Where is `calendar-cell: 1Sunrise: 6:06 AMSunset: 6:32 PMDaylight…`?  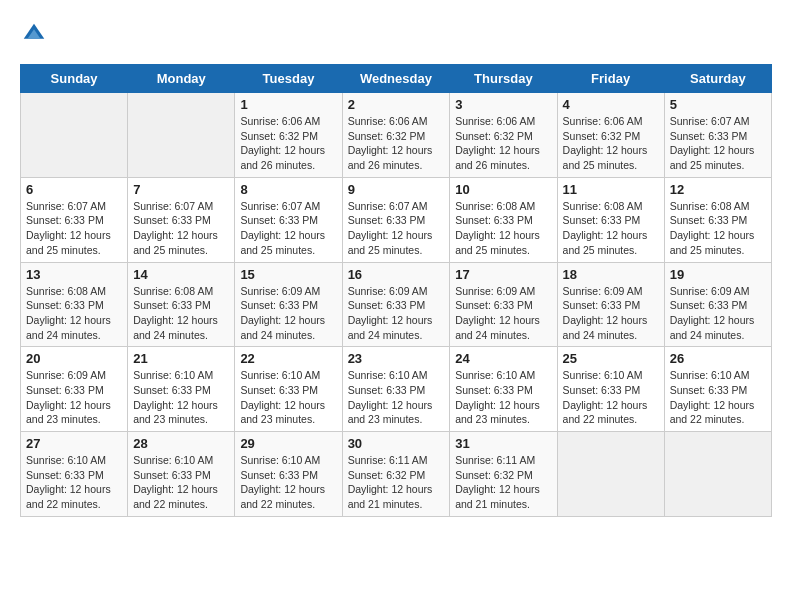
calendar-cell: 1Sunrise: 6:06 AMSunset: 6:32 PMDaylight… is located at coordinates (288, 136).